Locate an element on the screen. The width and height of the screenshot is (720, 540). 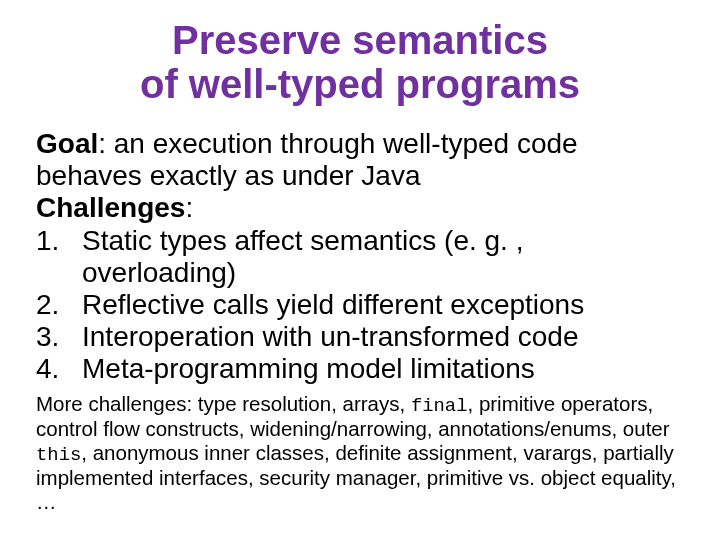
code-final: final is located at coordinates (440, 406).